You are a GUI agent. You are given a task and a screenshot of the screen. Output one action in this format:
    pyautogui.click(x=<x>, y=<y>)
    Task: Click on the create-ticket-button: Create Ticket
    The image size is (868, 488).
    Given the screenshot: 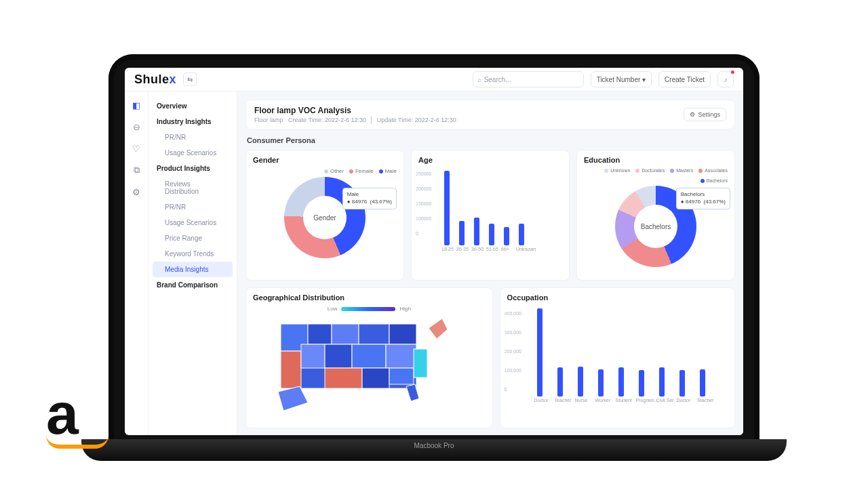 What is the action you would take?
    pyautogui.click(x=685, y=79)
    